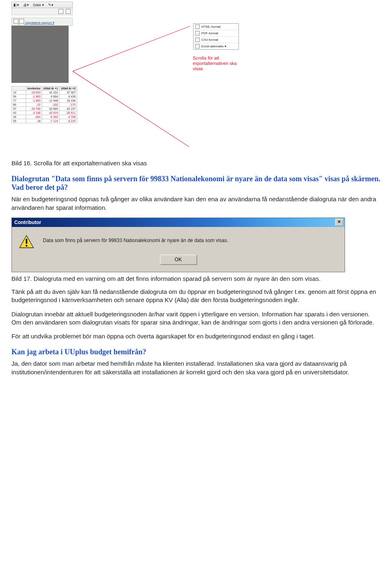  What do you see at coordinates (45, 109) in the screenshot?
I see `table-row: 97-34 70062 86562 157` at bounding box center [45, 109].